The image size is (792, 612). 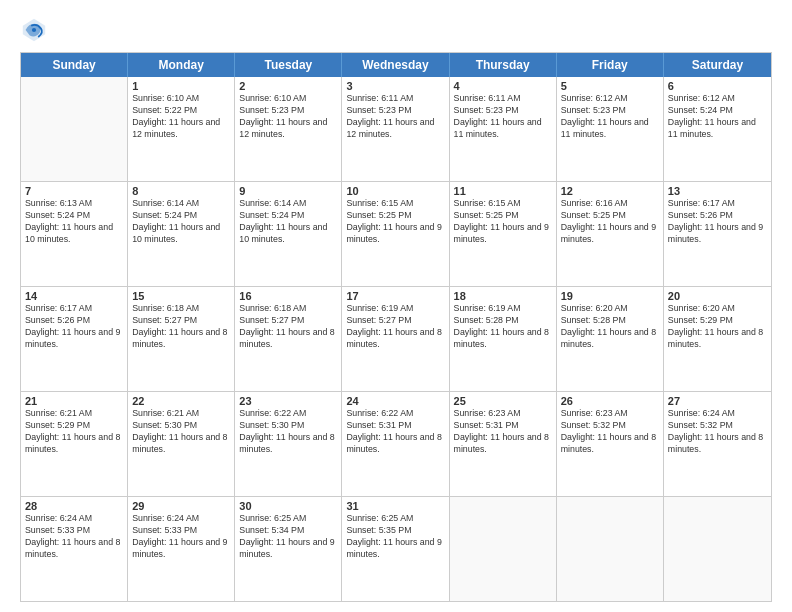 I want to click on cell-date: 14, so click(x=74, y=296).